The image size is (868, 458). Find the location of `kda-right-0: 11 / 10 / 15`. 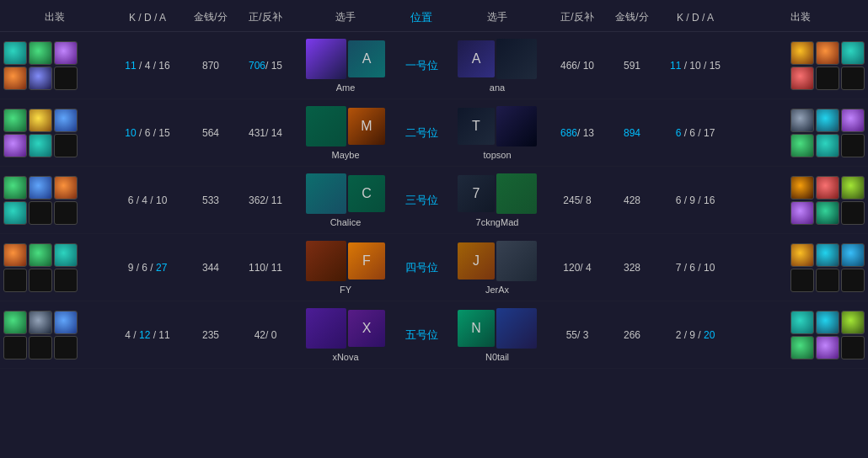

kda-right-0: 11 / 10 / 15 is located at coordinates (695, 66).